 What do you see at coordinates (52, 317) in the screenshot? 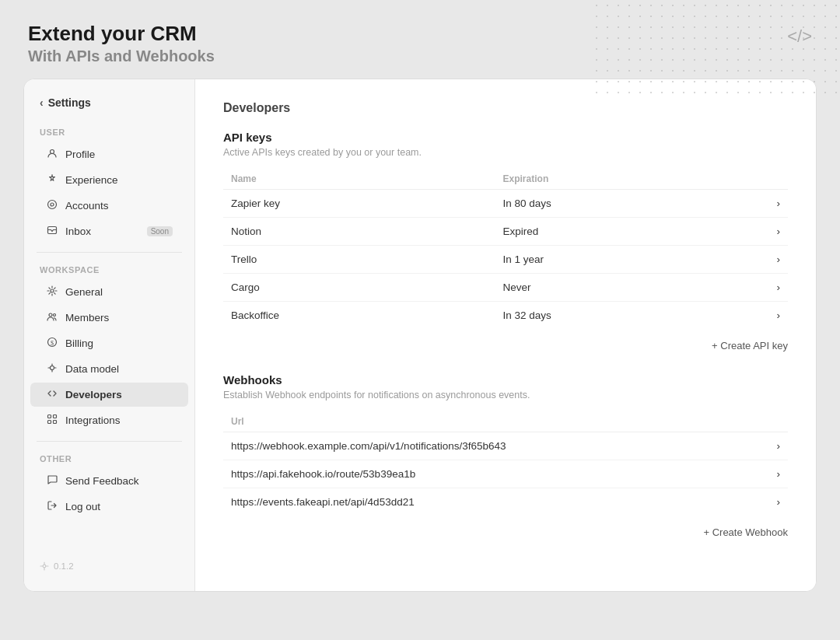
I see `members-icon` at bounding box center [52, 317].